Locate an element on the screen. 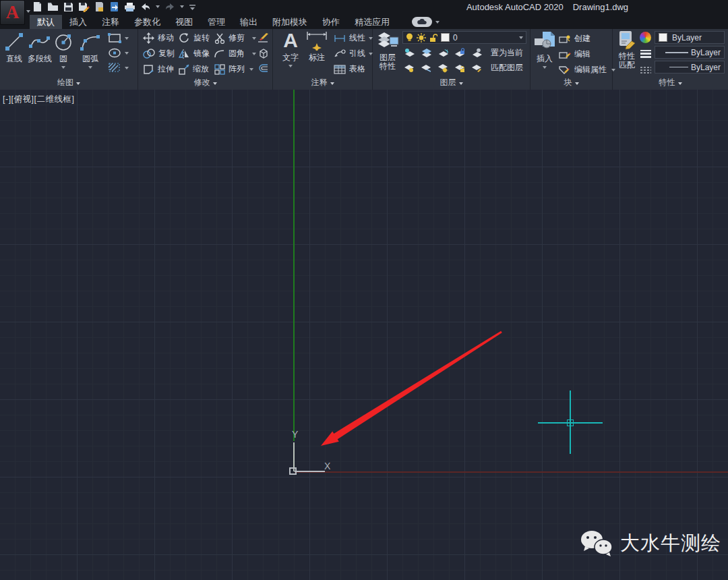 The width and height of the screenshot is (728, 580). layer-unlock-all-icon is located at coordinates (460, 67).